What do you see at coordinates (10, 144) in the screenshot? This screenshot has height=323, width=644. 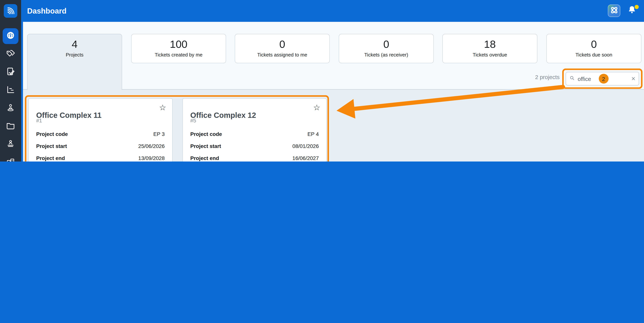 I see `stamp-icon` at bounding box center [10, 144].